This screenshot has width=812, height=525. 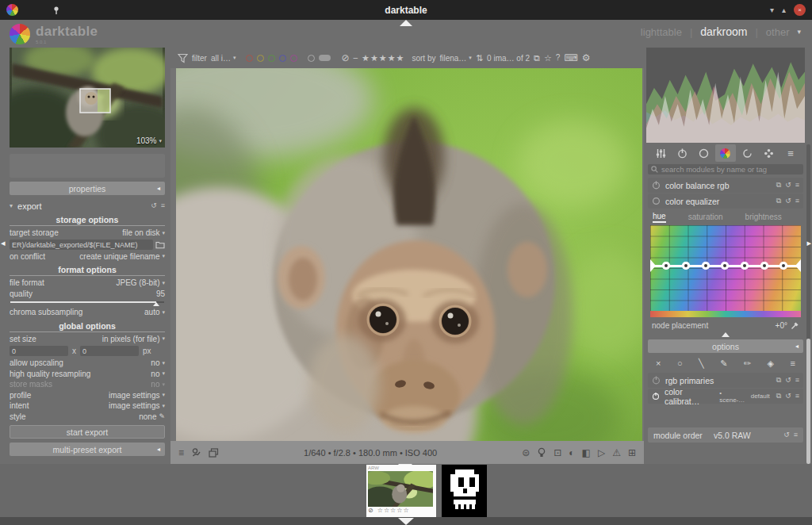 What do you see at coordinates (723, 32) in the screenshot?
I see `view-darkroom: darkroom` at bounding box center [723, 32].